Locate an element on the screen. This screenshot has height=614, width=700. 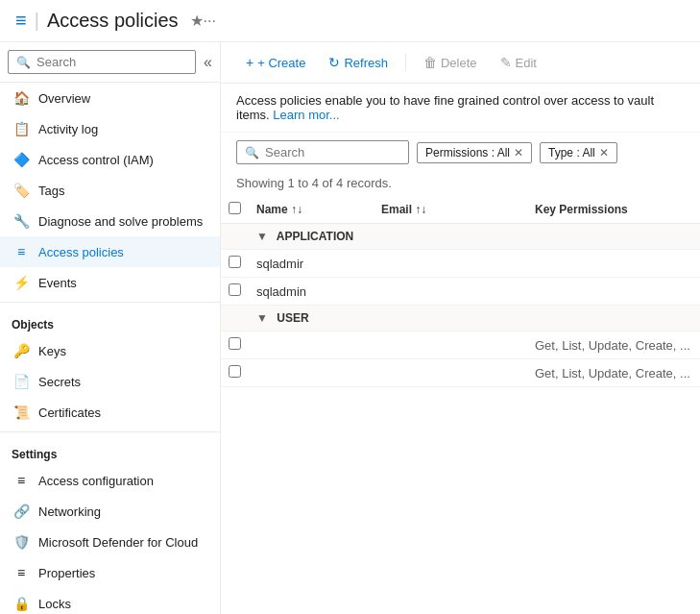
sidebar-label-activity-log: Activity log is located at coordinates (68, 129).